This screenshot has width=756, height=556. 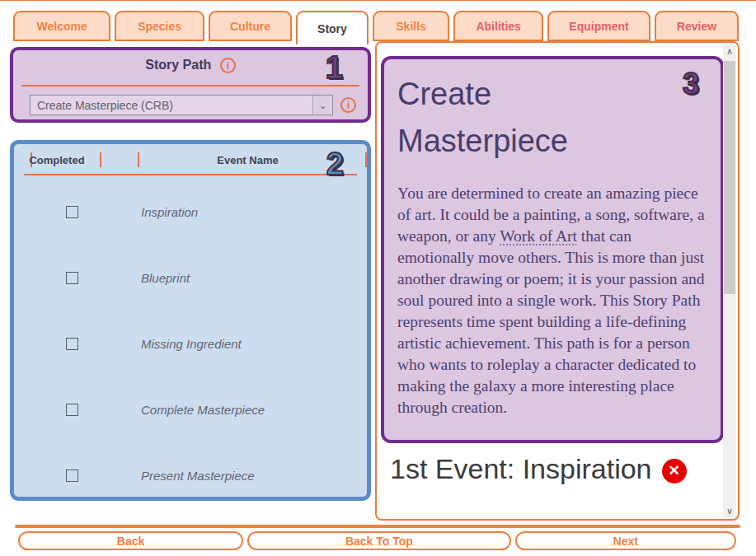 What do you see at coordinates (335, 68) in the screenshot?
I see `step-1-badge: 1` at bounding box center [335, 68].